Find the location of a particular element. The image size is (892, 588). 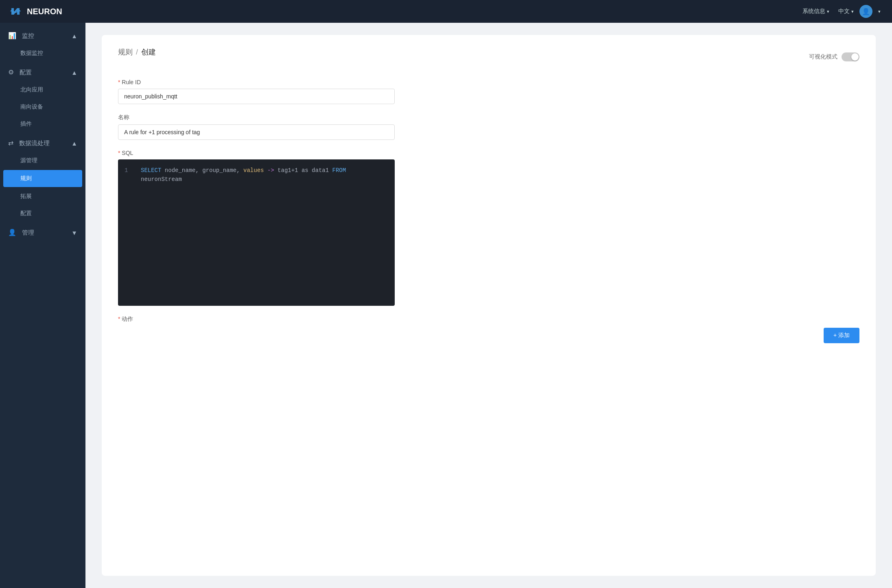

sidebar-item-data-monitor-label: 数据监控 is located at coordinates (32, 53).